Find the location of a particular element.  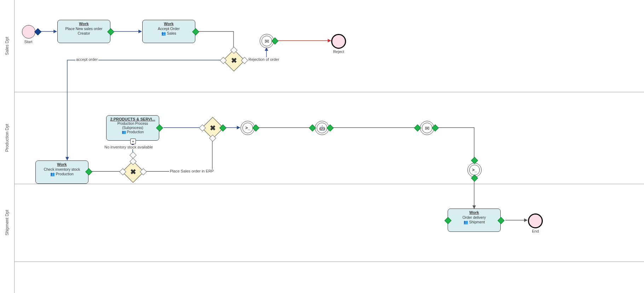

subprocess-line2: (Subprocess) is located at coordinates (133, 128).